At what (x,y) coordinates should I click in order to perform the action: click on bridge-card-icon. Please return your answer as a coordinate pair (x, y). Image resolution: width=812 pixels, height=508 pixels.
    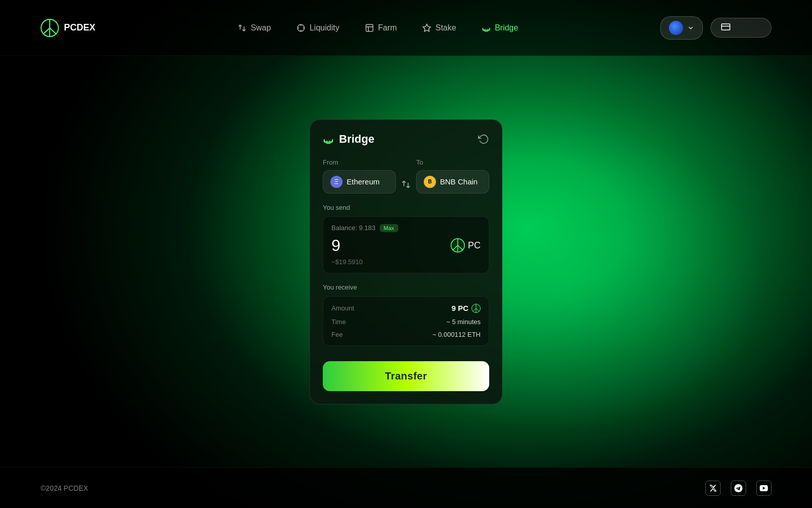
    Looking at the image, I should click on (328, 139).